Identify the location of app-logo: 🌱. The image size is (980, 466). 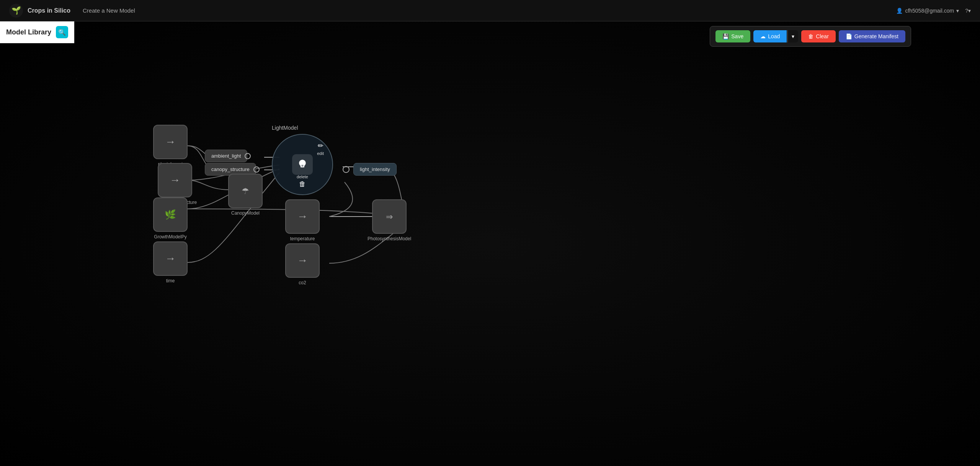
(16, 11).